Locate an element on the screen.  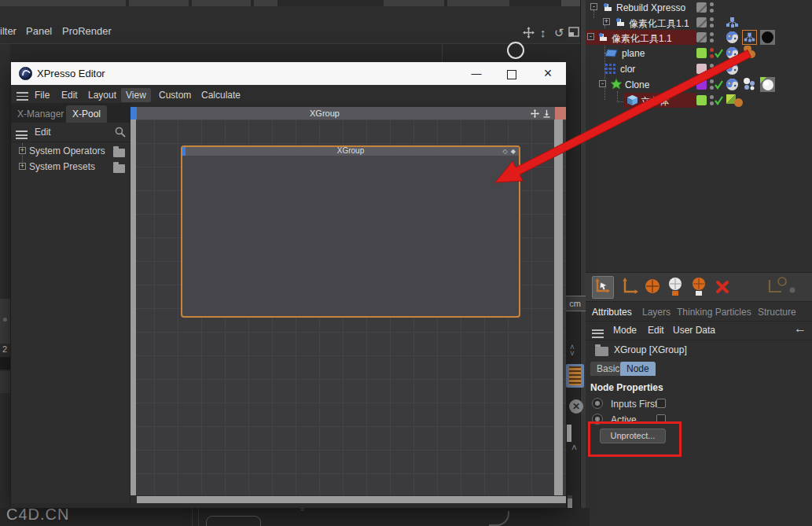
object-row: plane is located at coordinates (699, 53).